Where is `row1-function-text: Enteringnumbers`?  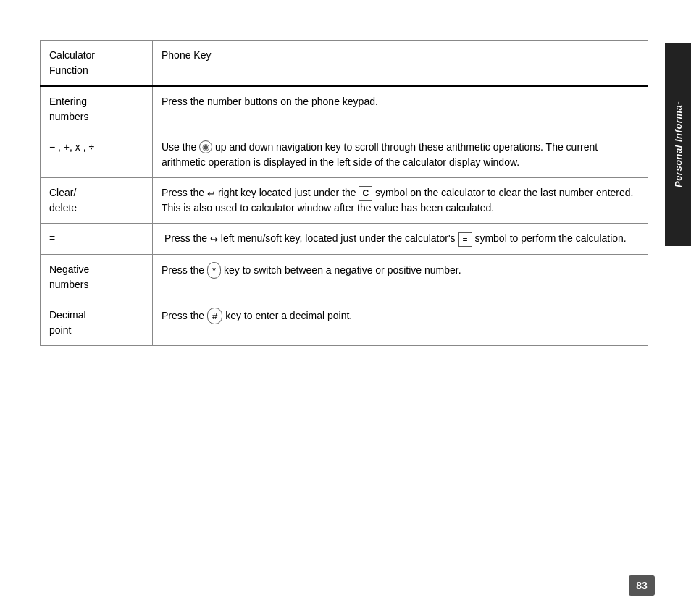 row1-function-text: Enteringnumbers is located at coordinates (69, 109).